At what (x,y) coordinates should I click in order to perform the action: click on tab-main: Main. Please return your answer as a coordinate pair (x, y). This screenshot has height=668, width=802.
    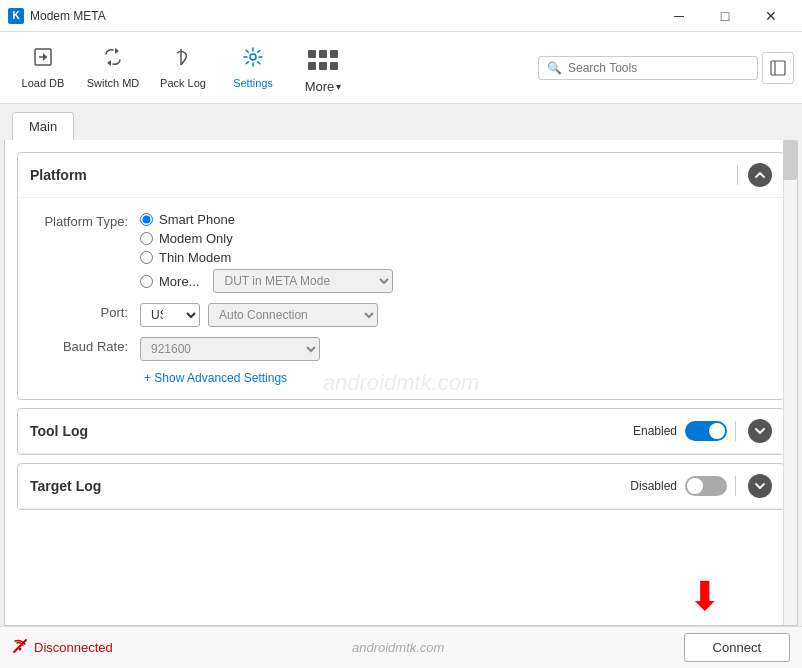
    Looking at the image, I should click on (43, 126).